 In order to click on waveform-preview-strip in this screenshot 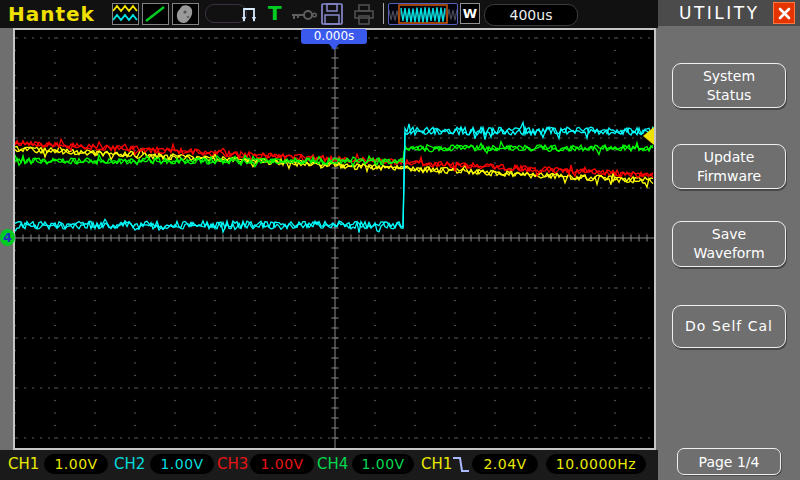, I will do `click(423, 14)`.